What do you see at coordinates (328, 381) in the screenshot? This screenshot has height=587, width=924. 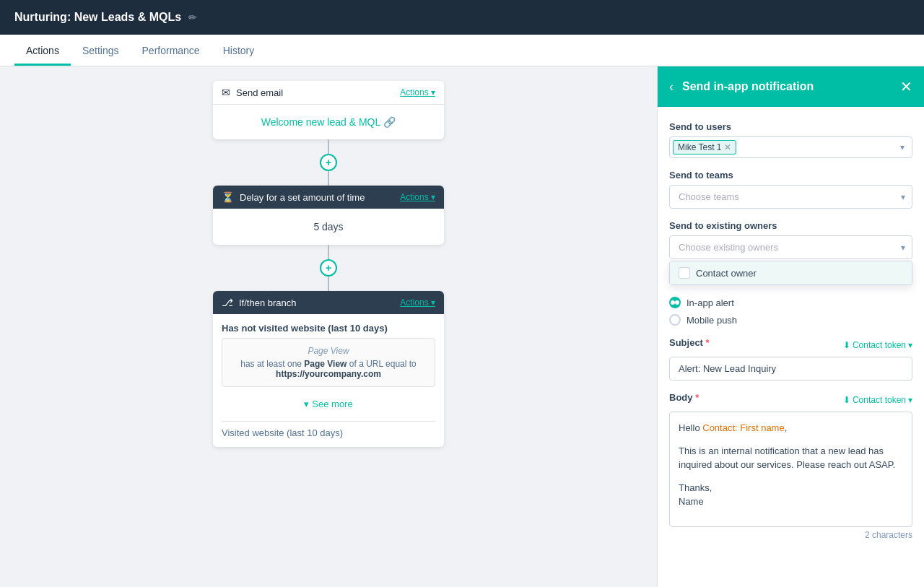 I see `branch-body: Has not visited website (last 10 days) P…` at bounding box center [328, 381].